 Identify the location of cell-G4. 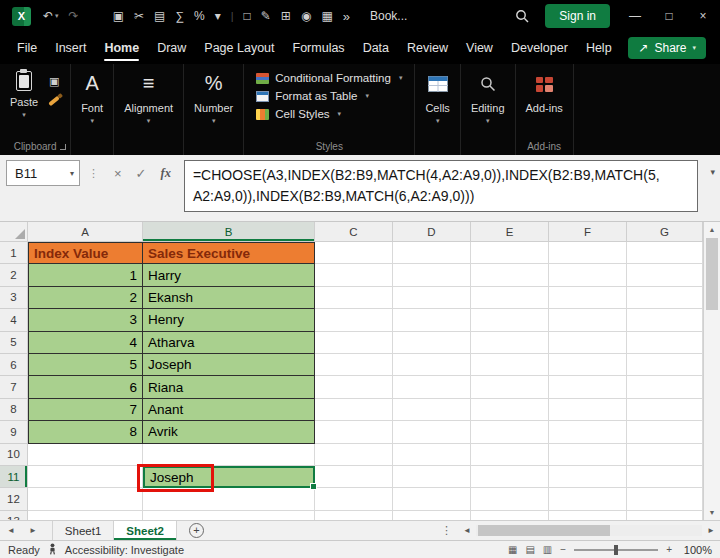
(665, 320).